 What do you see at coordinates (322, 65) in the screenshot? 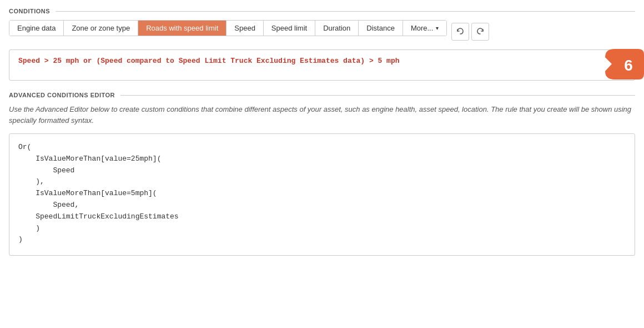
I see `condition-display-wrapper: Speed > 25 mph or (Speed compared to Spe…` at bounding box center [322, 65].